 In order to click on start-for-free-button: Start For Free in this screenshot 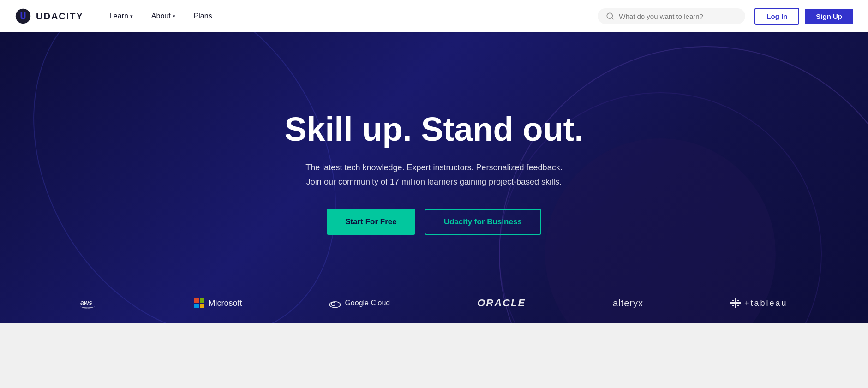, I will do `click(371, 222)`.